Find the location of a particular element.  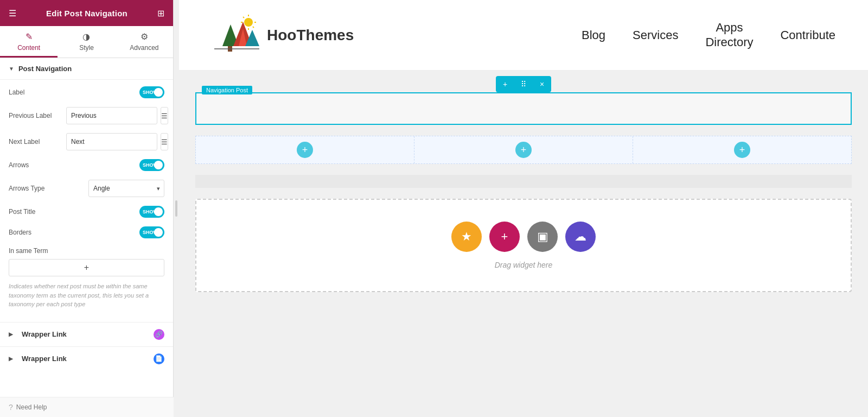

post-title-toggle: SHOW is located at coordinates (152, 212).